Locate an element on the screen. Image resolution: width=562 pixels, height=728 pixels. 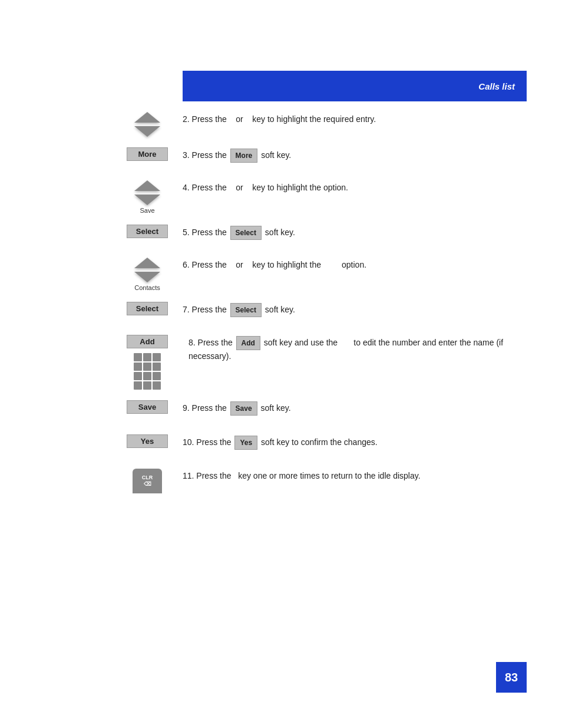
step-5-row: Select 5. Press the Select soft key. is located at coordinates (322, 236).